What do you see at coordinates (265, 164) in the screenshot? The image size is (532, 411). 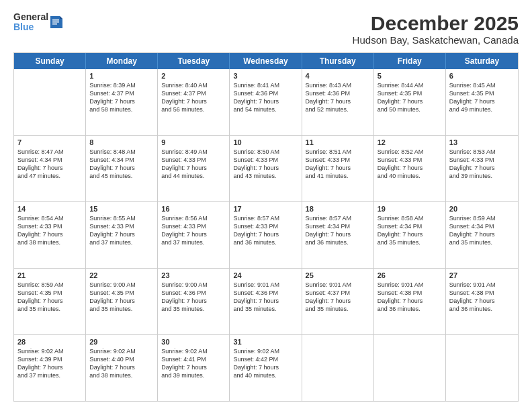 I see `cell-info: Sunrise: 8:50 AM Sunset: 4:33 PM Dayligh…` at bounding box center [265, 164].